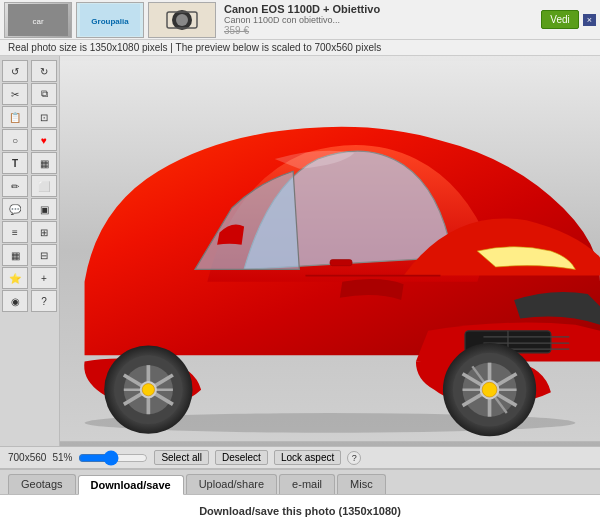  Describe the element at coordinates (300, 48) in the screenshot. I see `info-bar: Real photo size is 1350x1080 pixels | Th…` at that location.